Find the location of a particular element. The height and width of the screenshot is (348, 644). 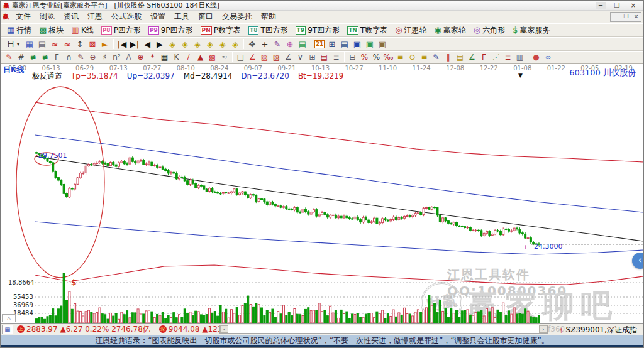

parallel-line-tool-button: ∥ is located at coordinates (448, 57).